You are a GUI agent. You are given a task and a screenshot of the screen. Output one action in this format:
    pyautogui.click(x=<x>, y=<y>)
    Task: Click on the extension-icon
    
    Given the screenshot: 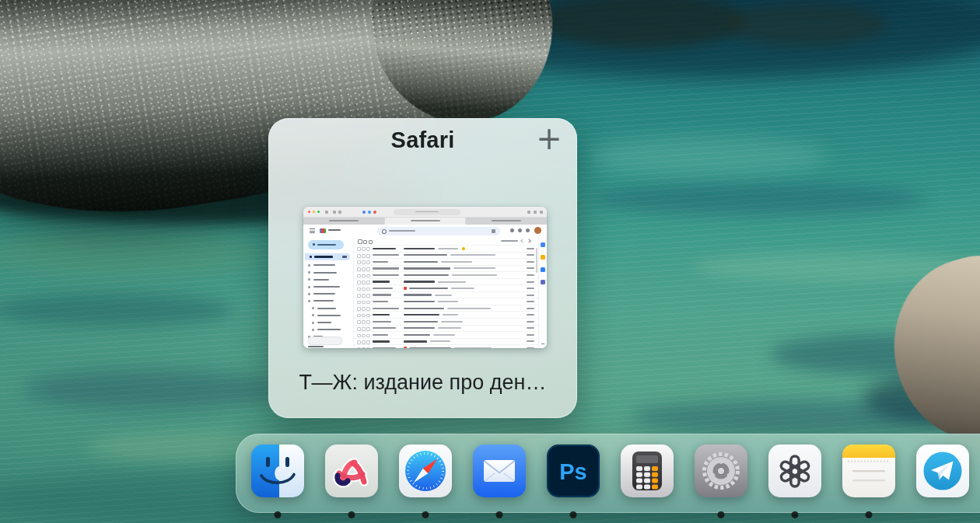 What is the action you would take?
    pyautogui.click(x=369, y=213)
    